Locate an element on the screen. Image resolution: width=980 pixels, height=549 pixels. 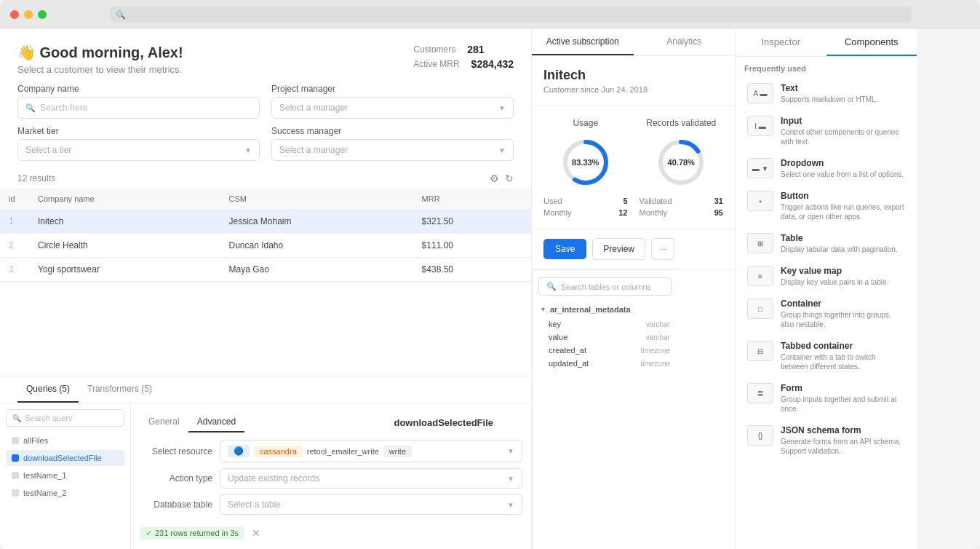
advanced-tab: Advanced is located at coordinates (217, 422).